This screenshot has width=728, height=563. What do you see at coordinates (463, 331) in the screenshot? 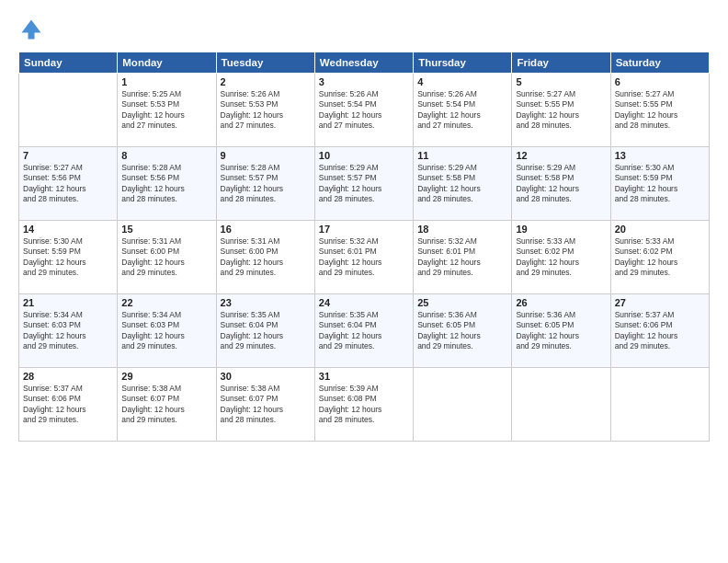
I see `calendar-cell: 25Sunrise: 5:36 AM Sunset: 6:05 PM Dayli…` at bounding box center [463, 331].